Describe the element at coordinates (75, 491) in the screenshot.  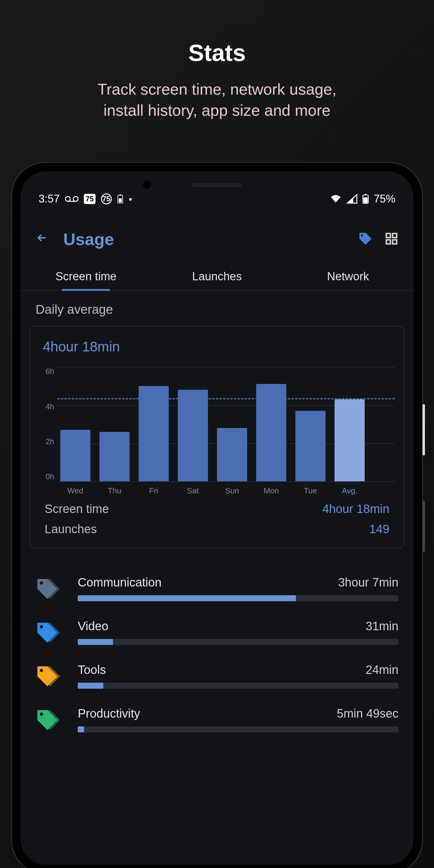
I see `x-label: Wed` at that location.